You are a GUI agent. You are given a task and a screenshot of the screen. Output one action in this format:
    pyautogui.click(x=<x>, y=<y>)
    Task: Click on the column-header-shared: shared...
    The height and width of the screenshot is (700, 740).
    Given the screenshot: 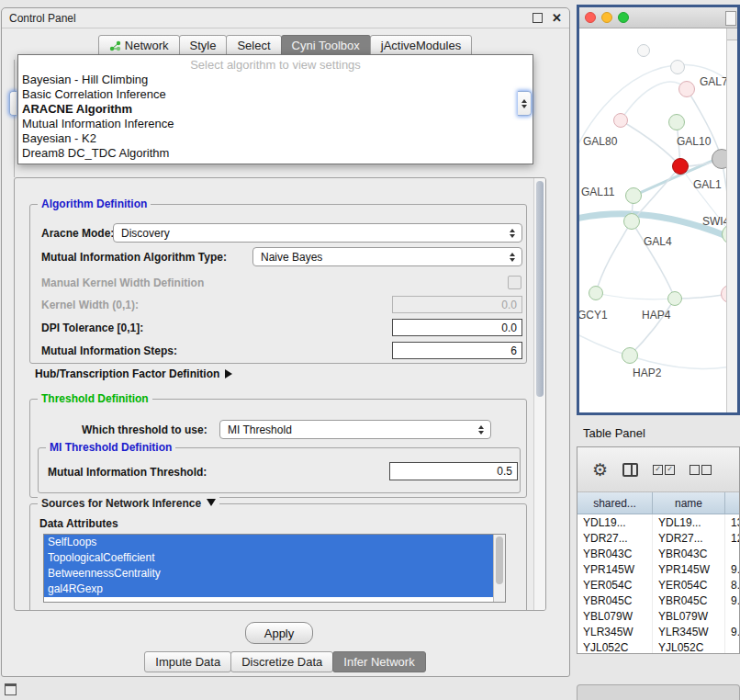 What is the action you would take?
    pyautogui.click(x=615, y=503)
    